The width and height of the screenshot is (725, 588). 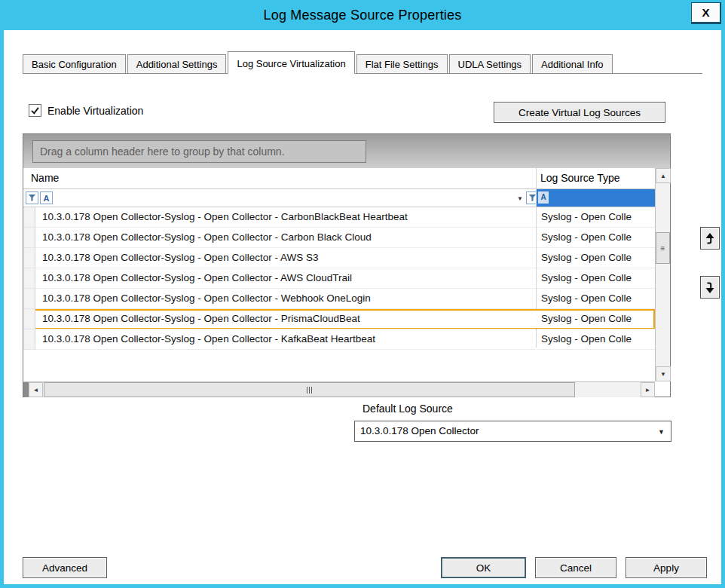 What do you see at coordinates (710, 288) in the screenshot?
I see `arrow-down-icon` at bounding box center [710, 288].